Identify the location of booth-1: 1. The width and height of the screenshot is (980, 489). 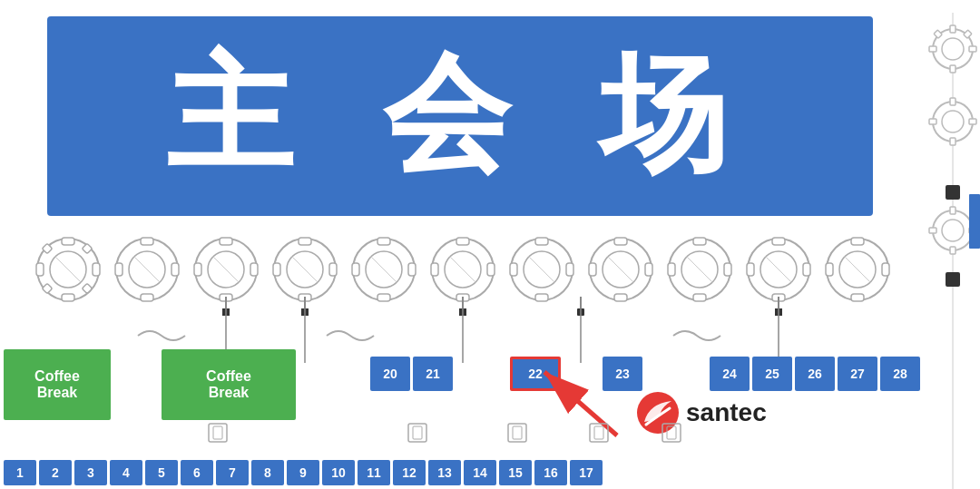
(20, 473).